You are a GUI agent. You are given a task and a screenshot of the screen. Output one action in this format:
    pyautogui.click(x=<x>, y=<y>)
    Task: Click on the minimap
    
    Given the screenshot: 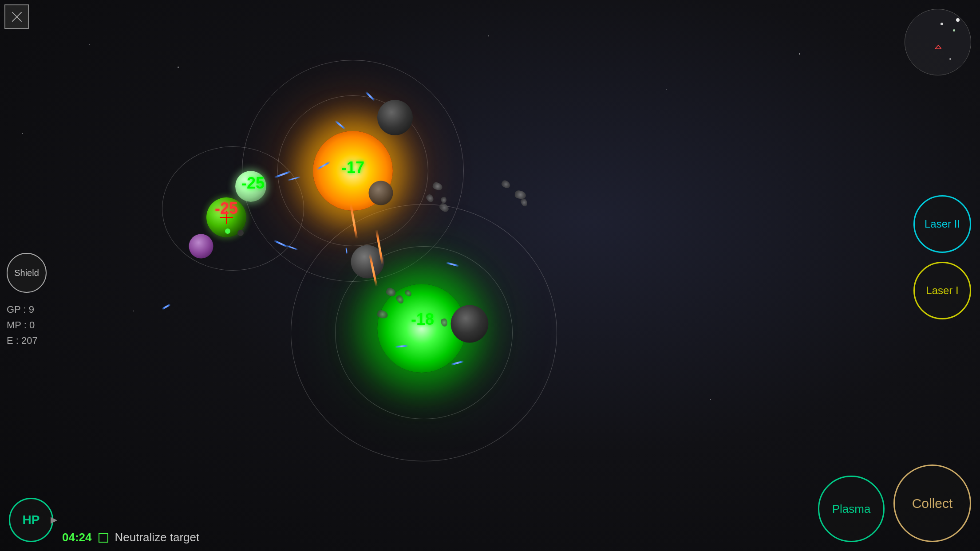 What is the action you would take?
    pyautogui.click(x=938, y=42)
    